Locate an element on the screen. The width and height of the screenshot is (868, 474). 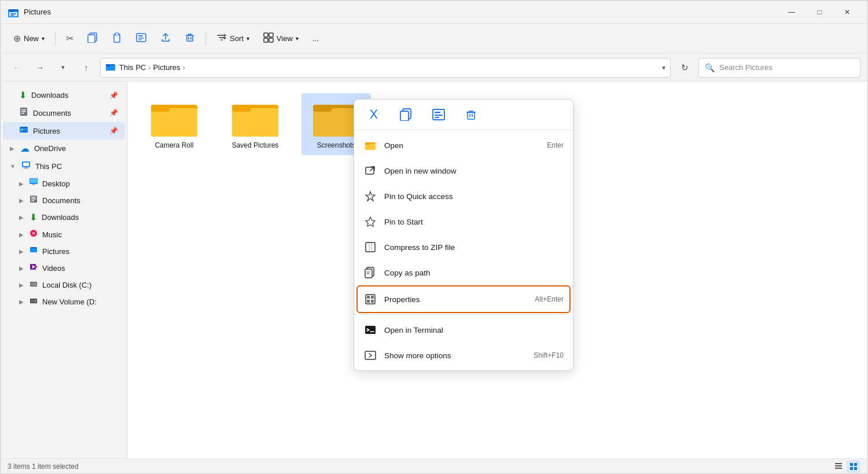
sidebar-item-onedrive: ▶ ☁ OneDrive is located at coordinates (64, 148).